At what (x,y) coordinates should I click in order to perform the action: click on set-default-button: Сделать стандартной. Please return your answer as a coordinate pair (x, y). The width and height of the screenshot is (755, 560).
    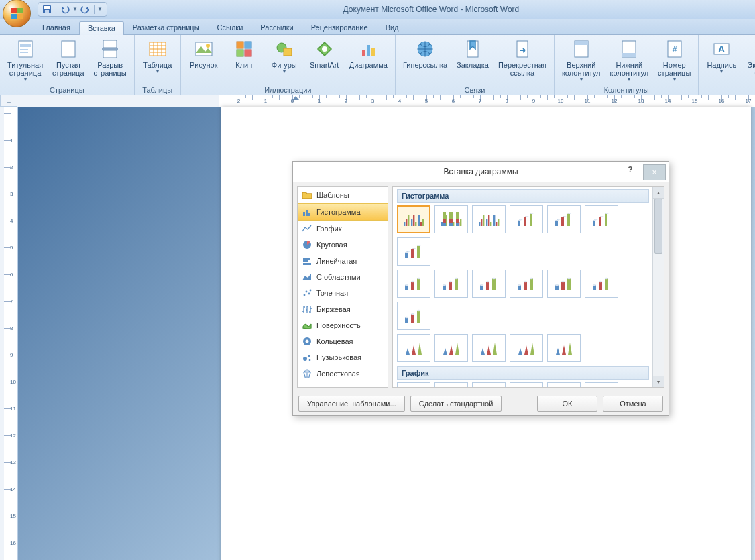
    Looking at the image, I should click on (456, 404).